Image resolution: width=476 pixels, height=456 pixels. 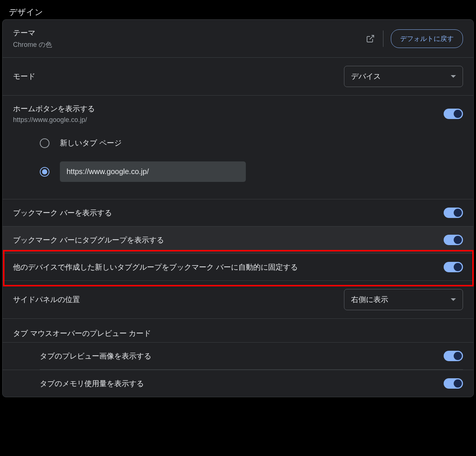 I want to click on radio-new-tab, so click(x=45, y=143).